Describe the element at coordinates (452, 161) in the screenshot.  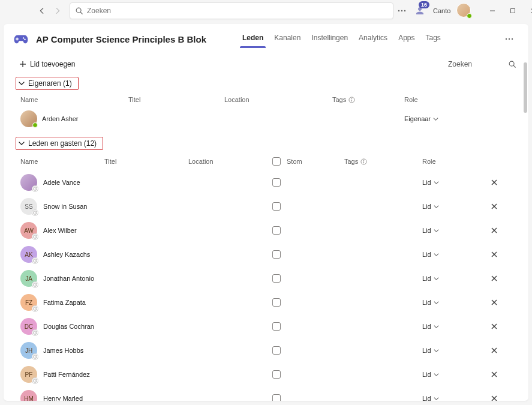
I see `col-role: Role` at that location.